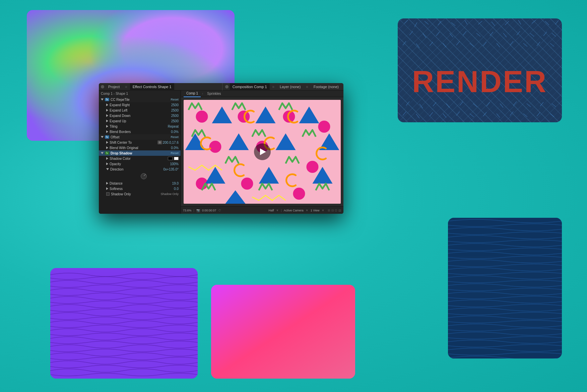  I want to click on shadow-only-checkbox, so click(108, 194).